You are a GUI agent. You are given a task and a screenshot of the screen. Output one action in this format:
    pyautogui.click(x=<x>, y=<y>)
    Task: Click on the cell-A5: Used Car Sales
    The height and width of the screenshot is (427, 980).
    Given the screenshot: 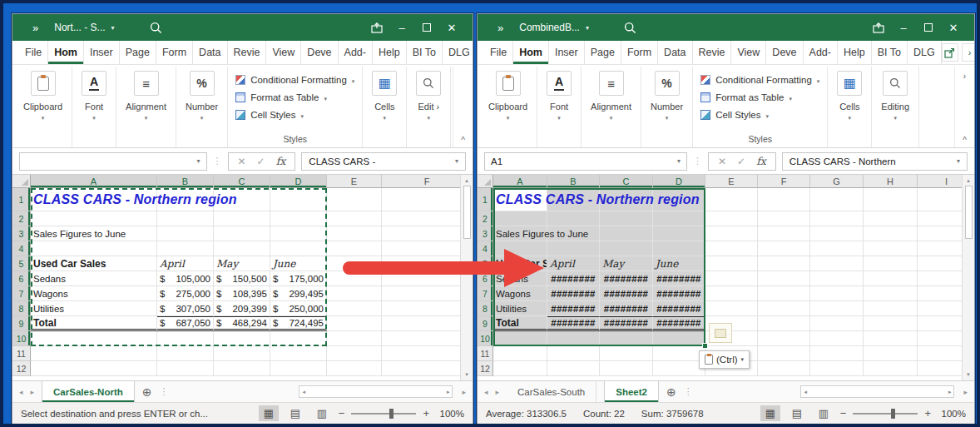 What is the action you would take?
    pyautogui.click(x=94, y=264)
    